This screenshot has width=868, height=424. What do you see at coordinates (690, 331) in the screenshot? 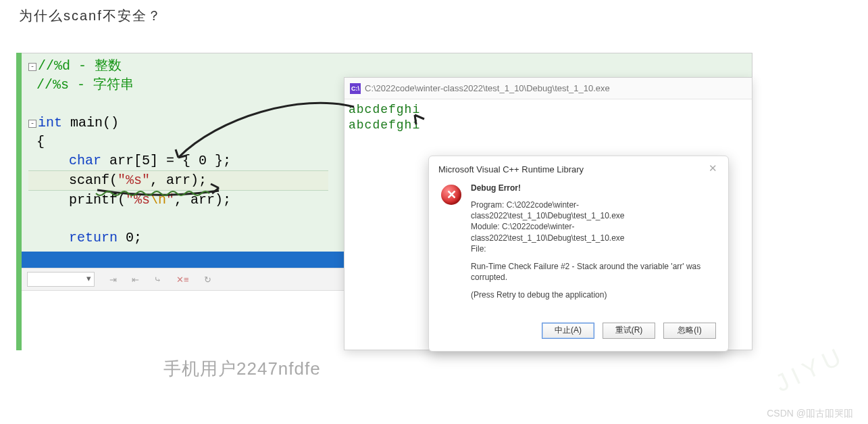
I see `ignore-button: 忽略(I)` at bounding box center [690, 331].